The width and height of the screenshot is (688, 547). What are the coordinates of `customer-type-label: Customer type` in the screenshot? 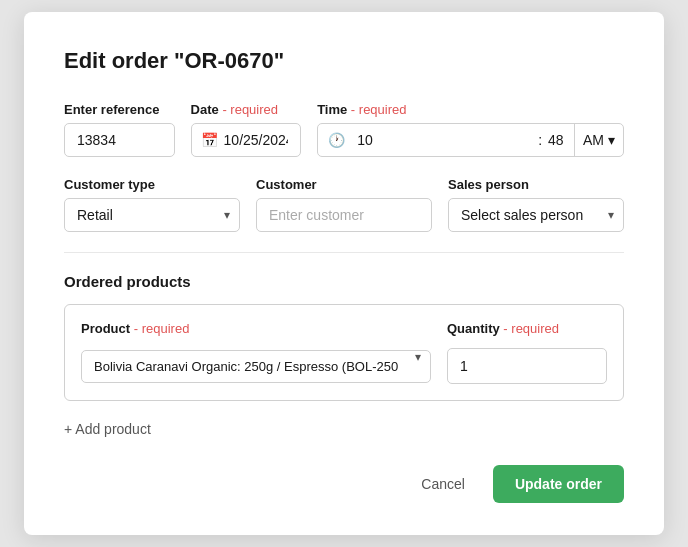 It's located at (152, 184).